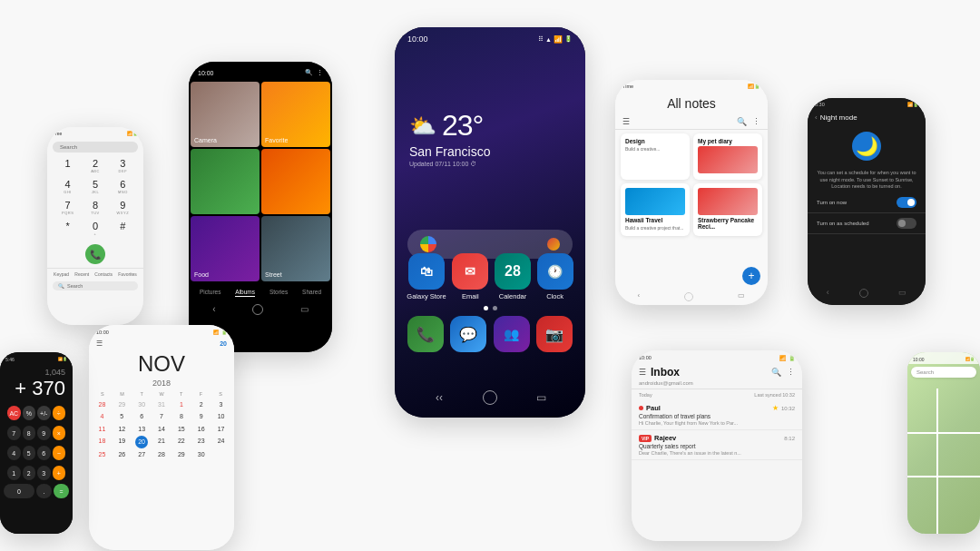  Describe the element at coordinates (225, 114) in the screenshot. I see `gallery-thumb-camera: Camera` at that location.